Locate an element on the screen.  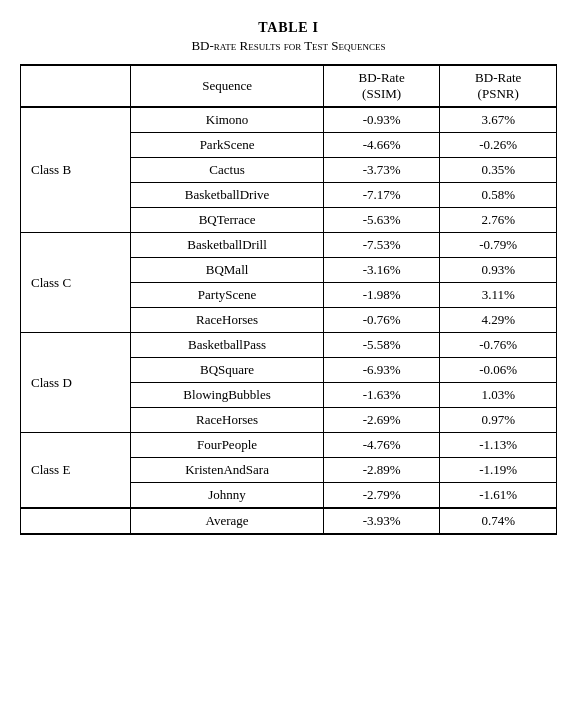
avg-ssim: -3.93% is located at coordinates (382, 521).